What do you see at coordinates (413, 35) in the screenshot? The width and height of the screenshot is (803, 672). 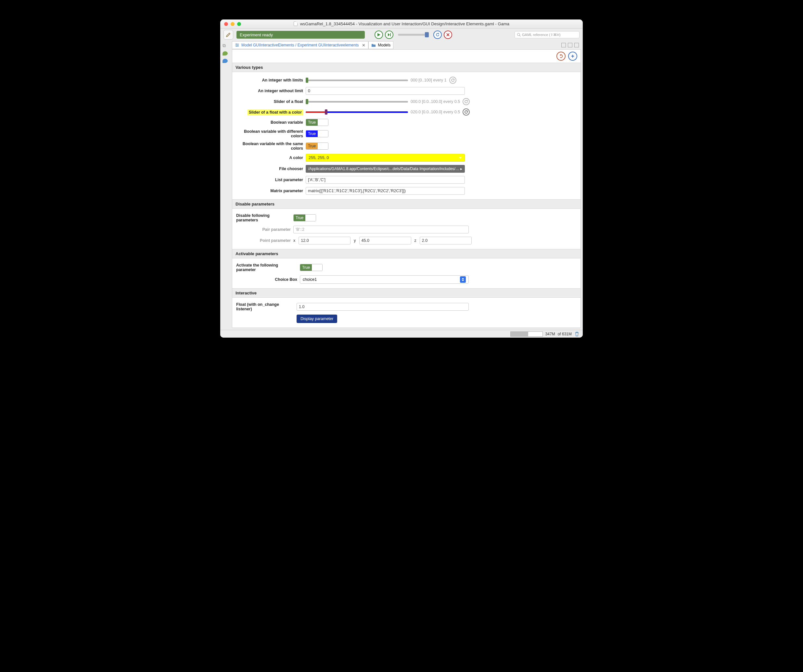 I see `run-controls` at bounding box center [413, 35].